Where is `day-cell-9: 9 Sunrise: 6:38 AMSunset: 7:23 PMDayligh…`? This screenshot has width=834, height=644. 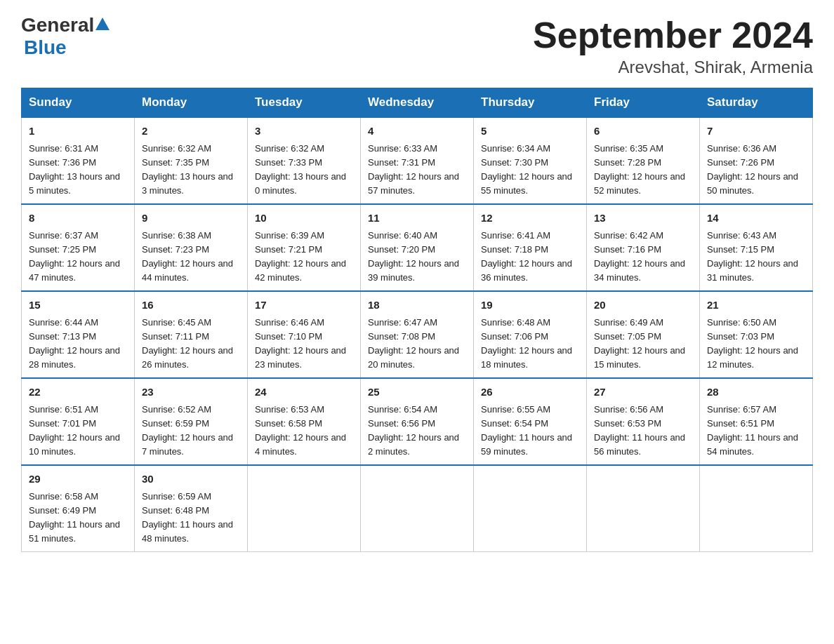
day-cell-9: 9 Sunrise: 6:38 AMSunset: 7:23 PMDayligh… is located at coordinates (191, 248).